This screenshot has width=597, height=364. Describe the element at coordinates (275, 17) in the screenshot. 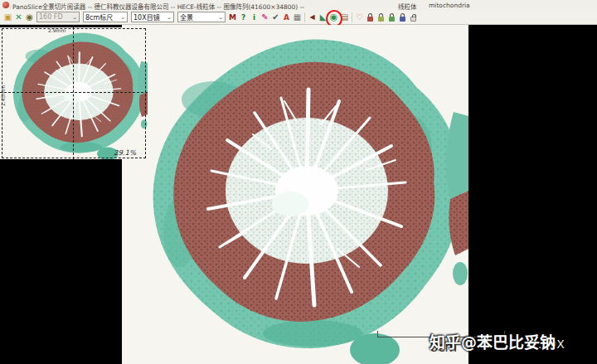

I see `hand-tool-icon: ✔` at that location.